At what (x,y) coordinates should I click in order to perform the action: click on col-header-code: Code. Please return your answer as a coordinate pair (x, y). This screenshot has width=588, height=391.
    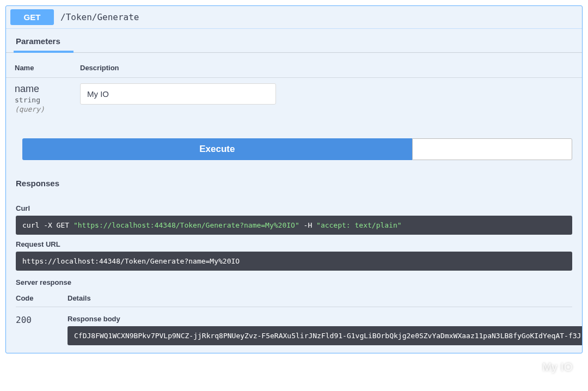
    Looking at the image, I should click on (41, 298).